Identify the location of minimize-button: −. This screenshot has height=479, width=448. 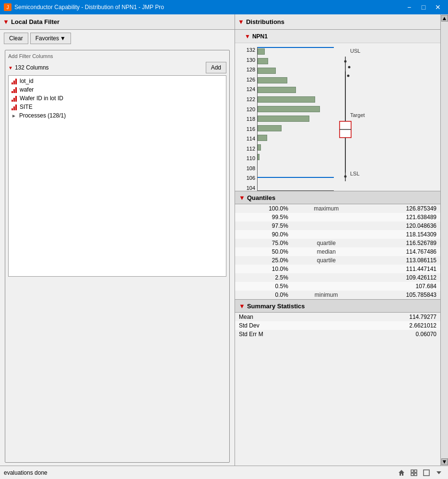
(409, 7).